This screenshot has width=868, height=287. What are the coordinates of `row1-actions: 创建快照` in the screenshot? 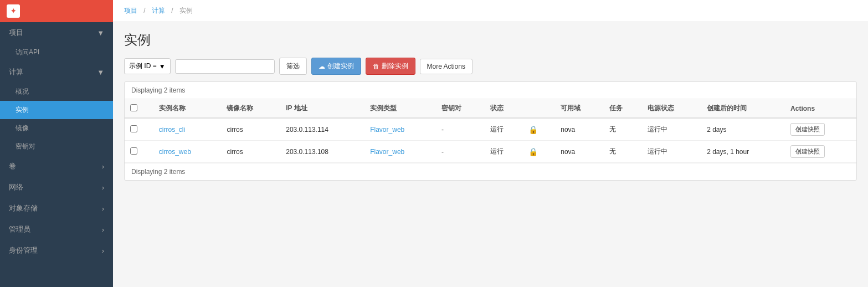 It's located at (821, 130).